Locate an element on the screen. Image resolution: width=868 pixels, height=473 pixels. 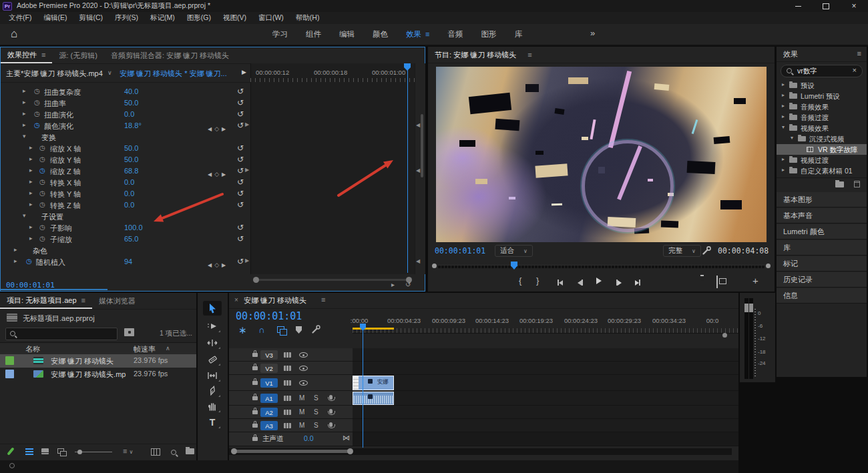
effect-row: ▸◷转换 Z 轴0.0↺ is located at coordinates (126, 205).